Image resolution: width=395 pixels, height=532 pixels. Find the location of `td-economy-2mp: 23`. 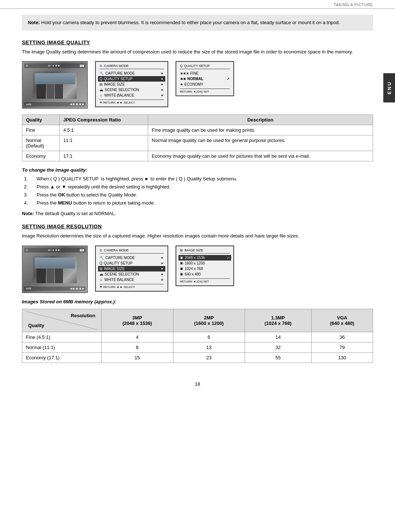

td-economy-2mp: 23 is located at coordinates (209, 357).